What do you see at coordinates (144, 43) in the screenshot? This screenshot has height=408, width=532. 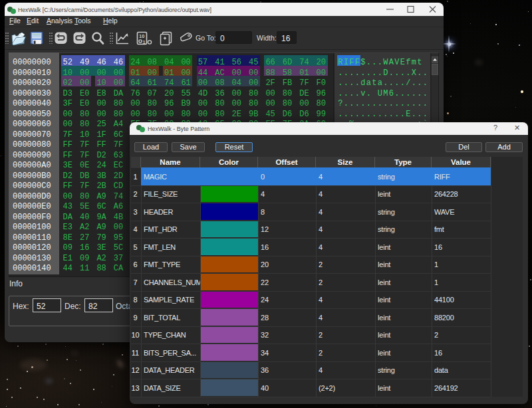 I see `svg-text: 1` at bounding box center [144, 43].